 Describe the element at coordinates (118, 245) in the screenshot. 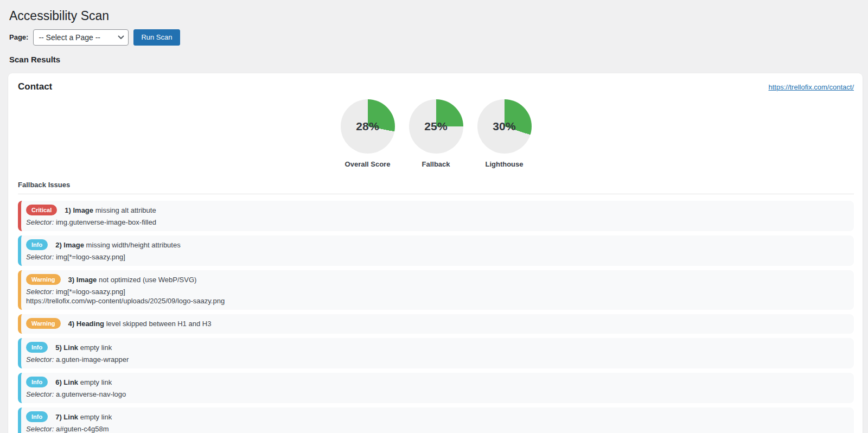

I see `issue-description: 2) Image missing width/height attributes` at that location.